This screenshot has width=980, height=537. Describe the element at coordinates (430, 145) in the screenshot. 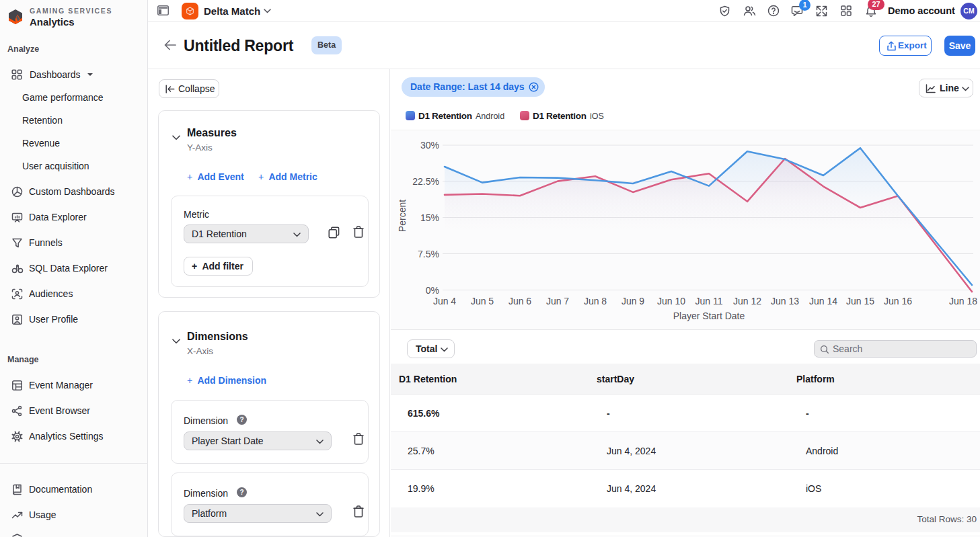

I see `svg-text: 30%` at that location.